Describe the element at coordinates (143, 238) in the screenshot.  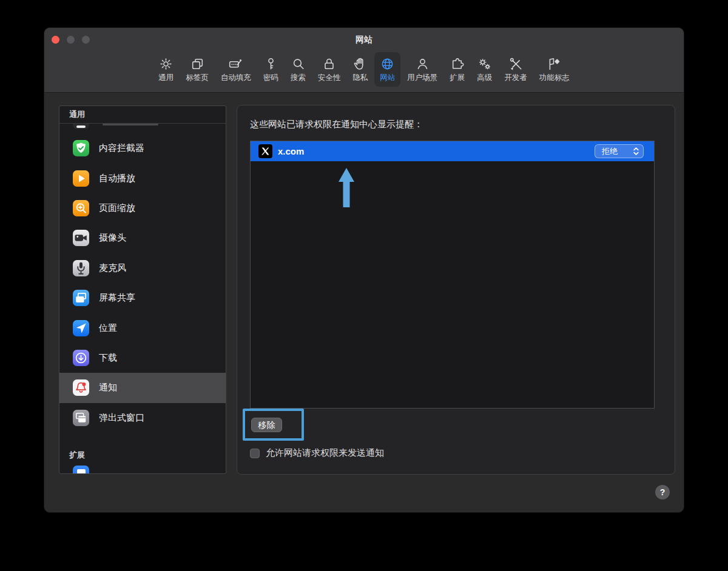
I see `sidebar-item-camera: 摄像头` at that location.